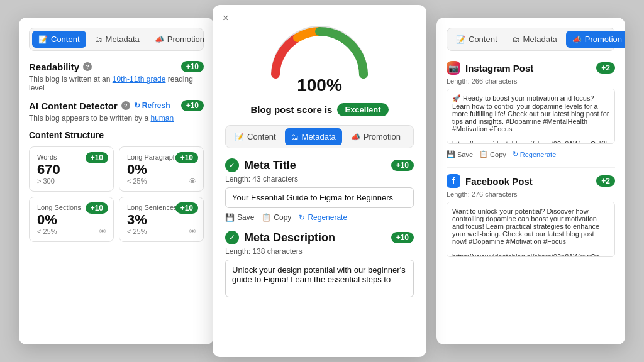 The height and width of the screenshot is (362, 644). Describe the element at coordinates (531, 109) in the screenshot. I see `instagram-section: 📷 Instagram Post +2 Length: 266 characte…` at that location.